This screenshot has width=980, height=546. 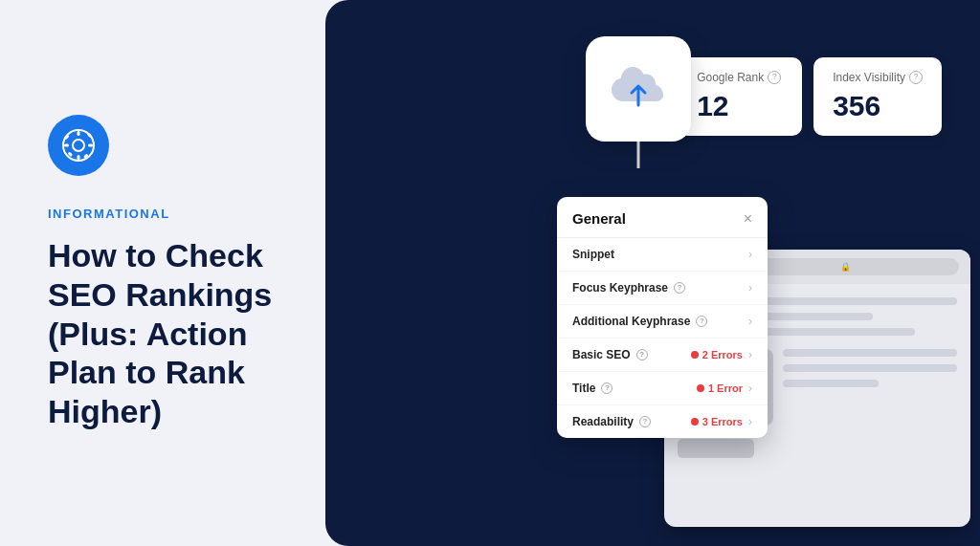 What do you see at coordinates (750, 355) in the screenshot?
I see `chevron-right-icon-4: ›` at bounding box center [750, 355].